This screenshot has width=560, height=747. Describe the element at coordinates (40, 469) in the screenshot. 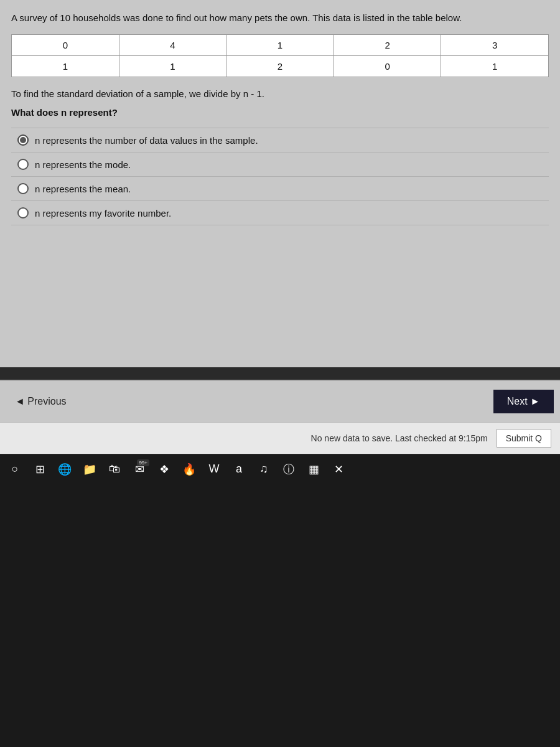

I see `taskbar-icon-search: ⊞` at that location.